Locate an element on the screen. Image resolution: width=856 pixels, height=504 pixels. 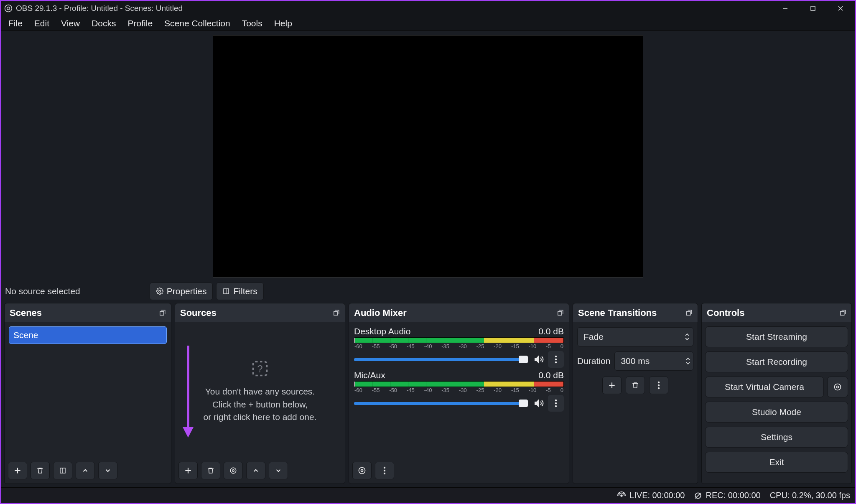
virtual-camera-settings-button is located at coordinates (838, 387).